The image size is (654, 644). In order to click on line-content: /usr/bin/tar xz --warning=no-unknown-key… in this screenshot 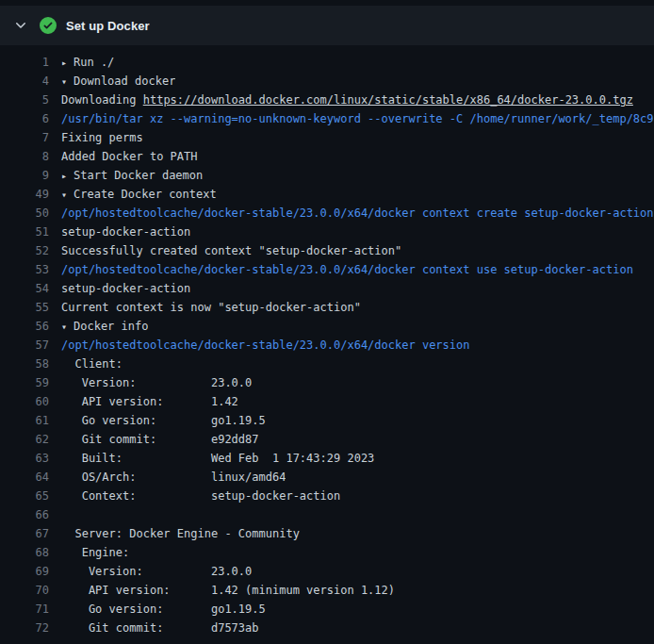, I will do `click(352, 119)`.